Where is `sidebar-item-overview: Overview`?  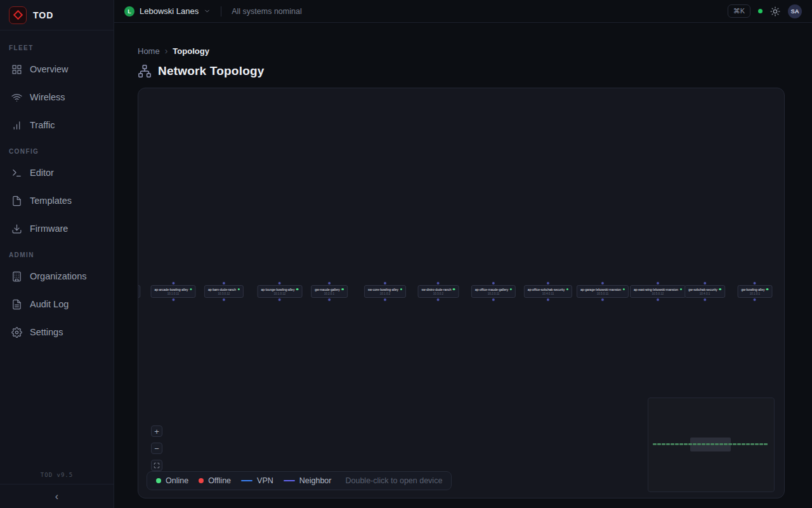 sidebar-item-overview: Overview is located at coordinates (57, 69).